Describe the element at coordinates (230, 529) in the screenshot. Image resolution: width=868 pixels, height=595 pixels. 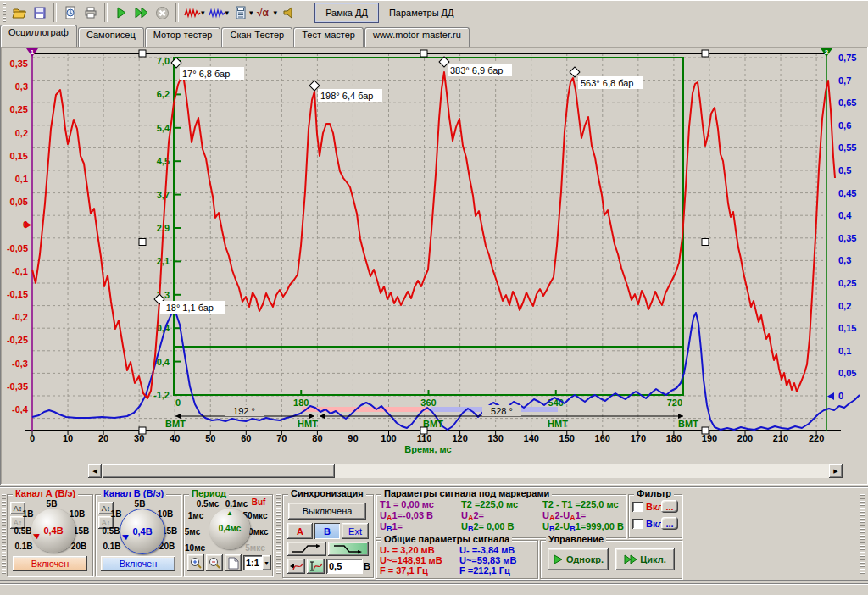
I see `period-value: 0,4мс` at that location.